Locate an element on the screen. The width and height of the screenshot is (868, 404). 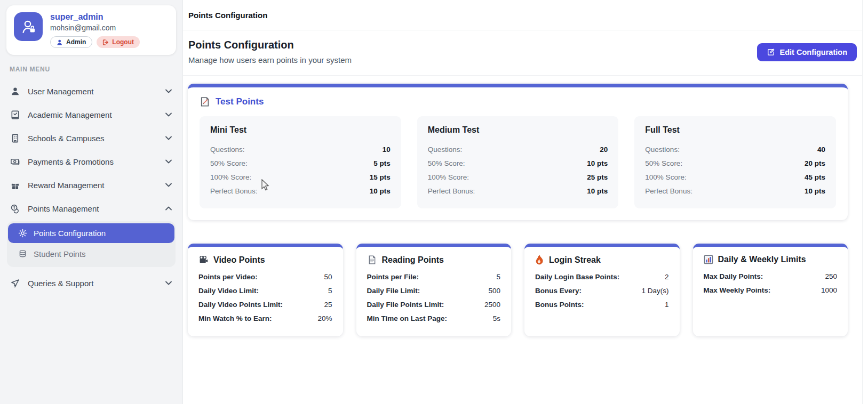
sidebar-item-schools-campuses: Schools & Campuses is located at coordinates (91, 138).